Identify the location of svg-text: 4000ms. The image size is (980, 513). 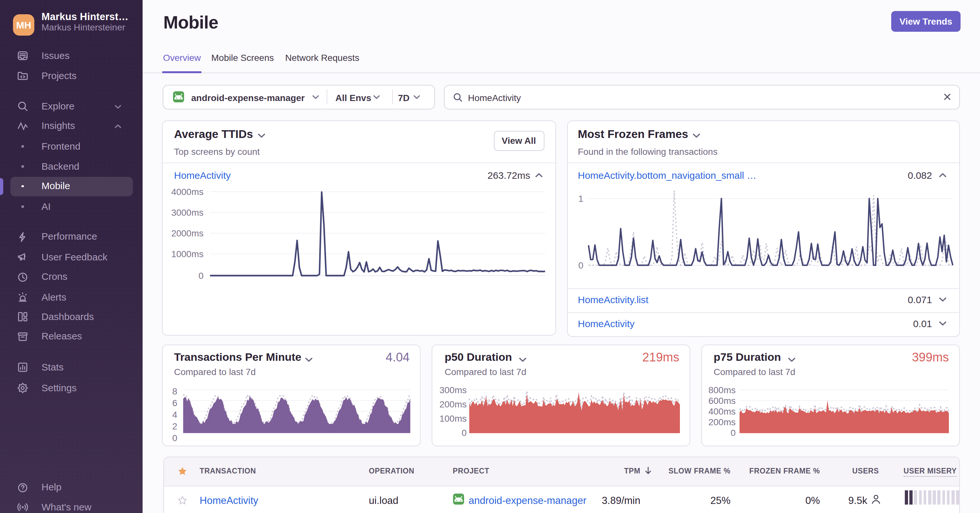
(187, 192).